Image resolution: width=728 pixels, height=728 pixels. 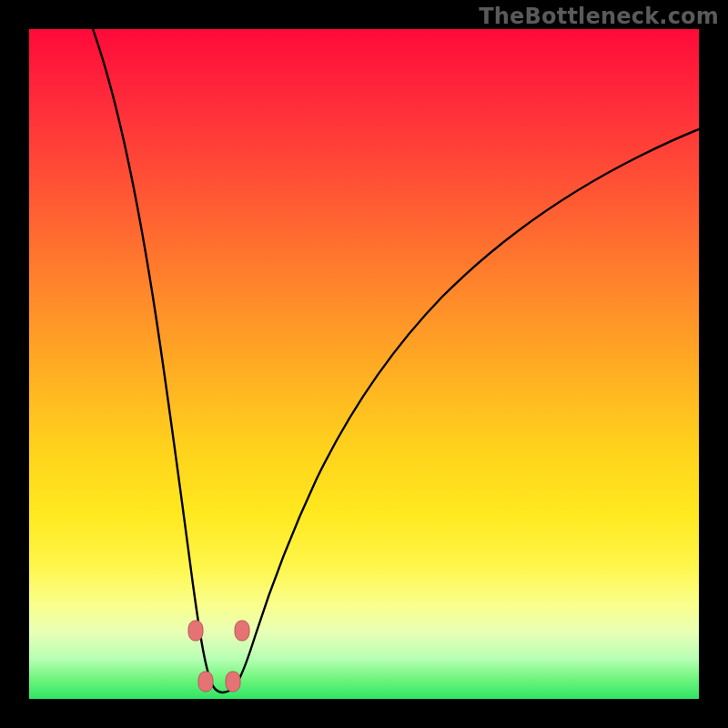 I want to click on marker-lower-right-icon, so click(x=233, y=682).